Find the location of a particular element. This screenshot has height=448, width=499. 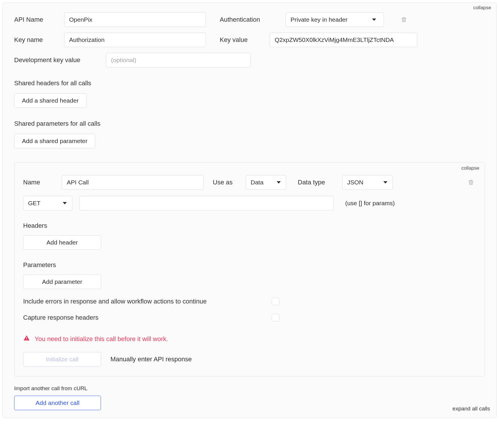

collapse-call-link: collapse is located at coordinates (470, 168).